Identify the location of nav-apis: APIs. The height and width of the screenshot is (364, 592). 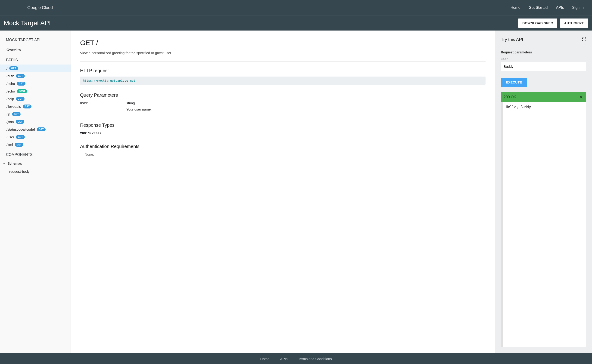
(560, 8).